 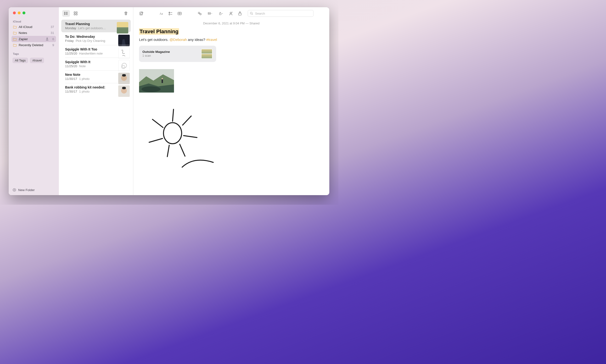 I want to click on note-text-mid: any ideas?, so click(x=197, y=40).